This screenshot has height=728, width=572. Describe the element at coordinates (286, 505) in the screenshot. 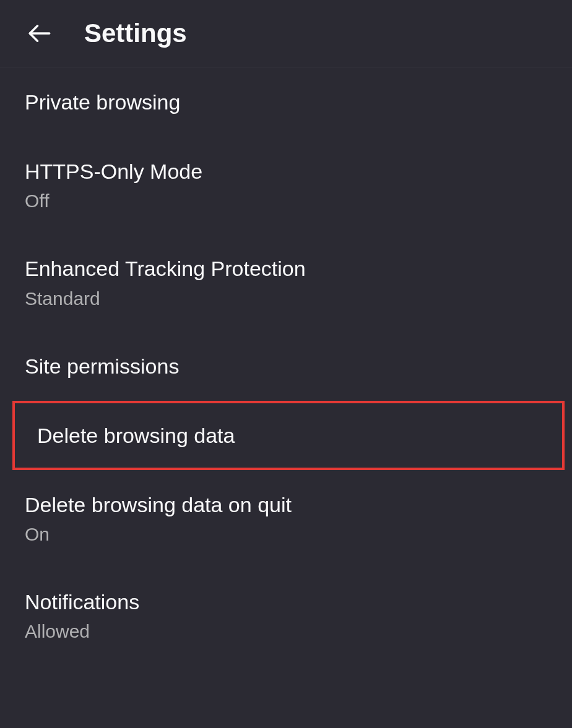

I see `item-title: Delete browsing data on quit` at that location.